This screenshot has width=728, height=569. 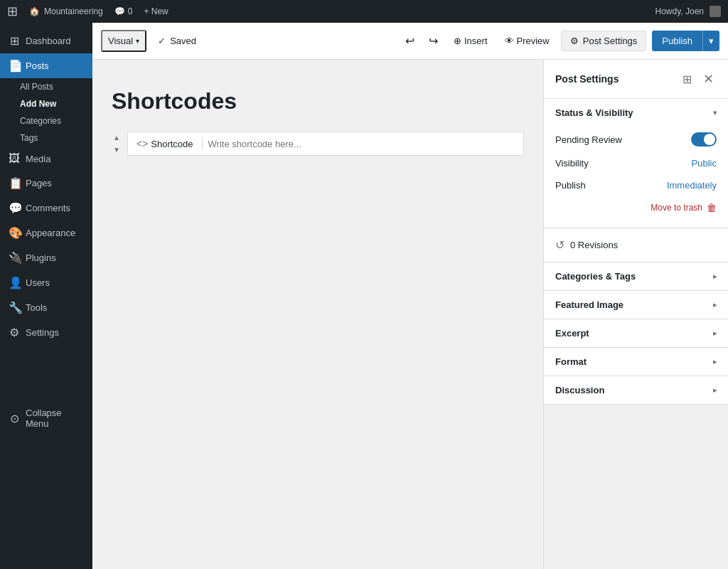 I want to click on eye-icon: 👁, so click(x=509, y=41).